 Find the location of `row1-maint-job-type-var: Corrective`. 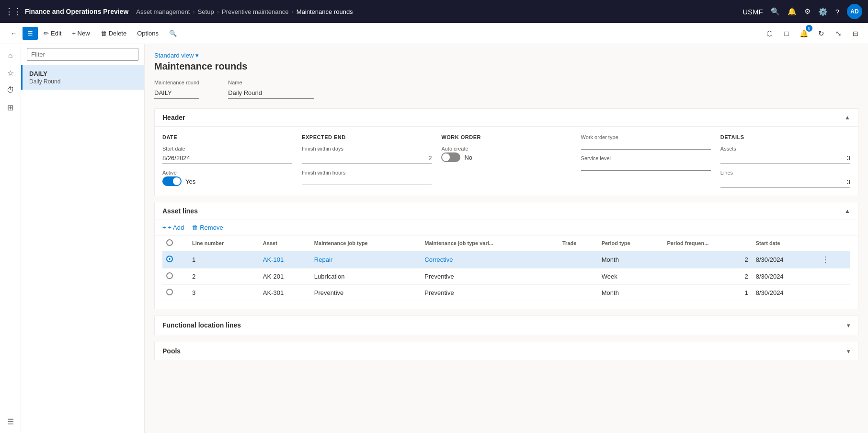

row1-maint-job-type-var: Corrective is located at coordinates (490, 260).